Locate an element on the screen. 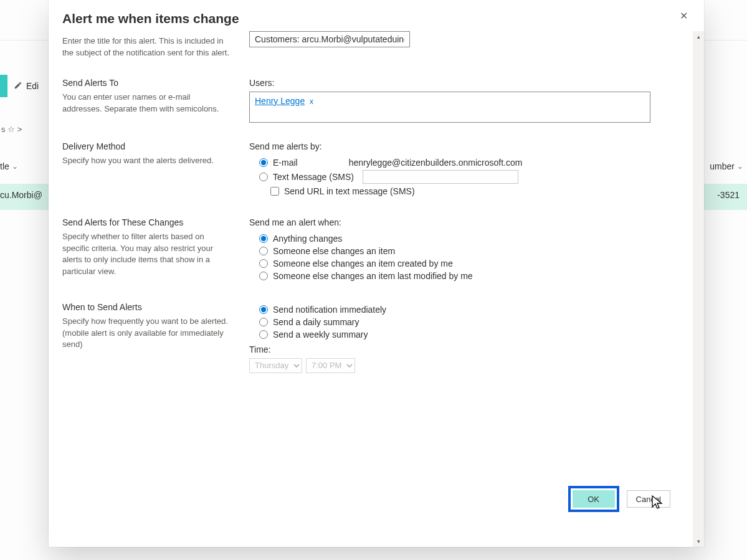 The height and width of the screenshot is (560, 747). row-cell-number: -3521 is located at coordinates (728, 195).